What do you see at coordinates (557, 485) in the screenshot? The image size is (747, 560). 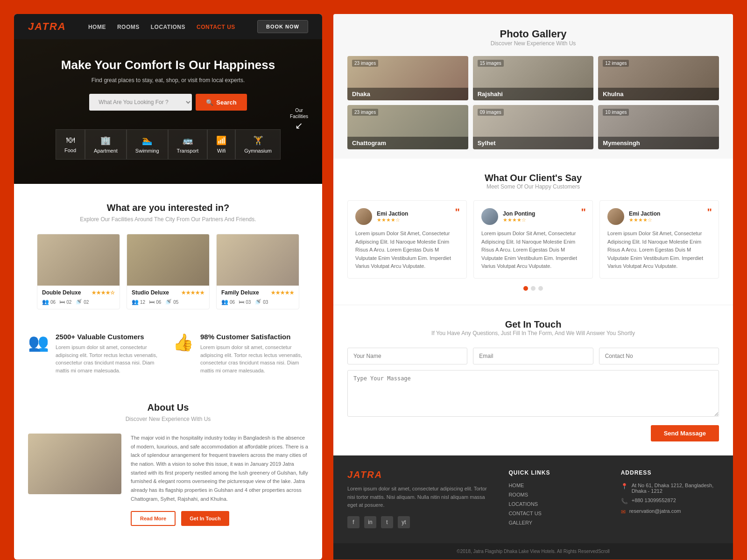 I see `footer-link-home: HOME` at bounding box center [557, 485].